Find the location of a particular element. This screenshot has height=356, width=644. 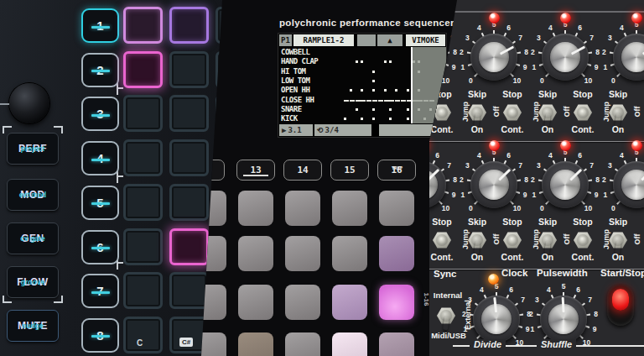

left-pad-r5c1 is located at coordinates (143, 202).